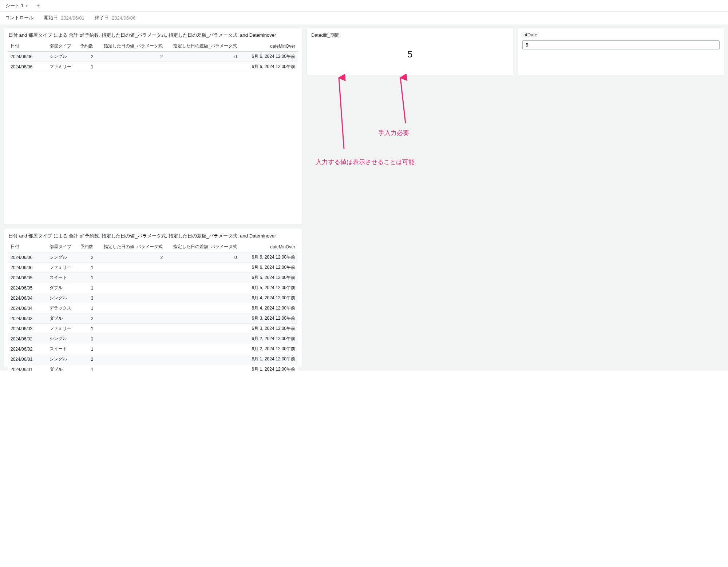 Image resolution: width=728 pixels, height=567 pixels. I want to click on kpi-datediff: Datediff_期間 5, so click(410, 52).